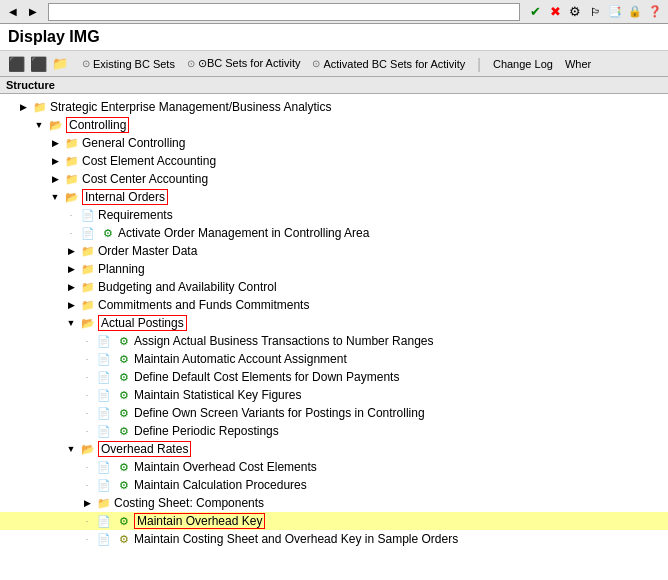  What do you see at coordinates (334, 341) in the screenshot?
I see `tree-row: · 📄 ⚙ Assign Actual Business Transaction…` at bounding box center [334, 341].